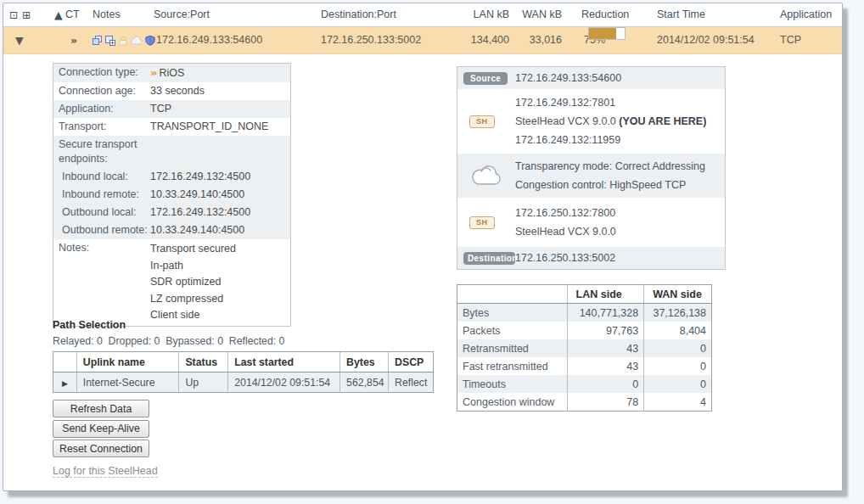 Image resolution: width=864 pixels, height=504 pixels. Describe the element at coordinates (219, 283) in the screenshot. I see `note-item: SDR optimized` at that location.